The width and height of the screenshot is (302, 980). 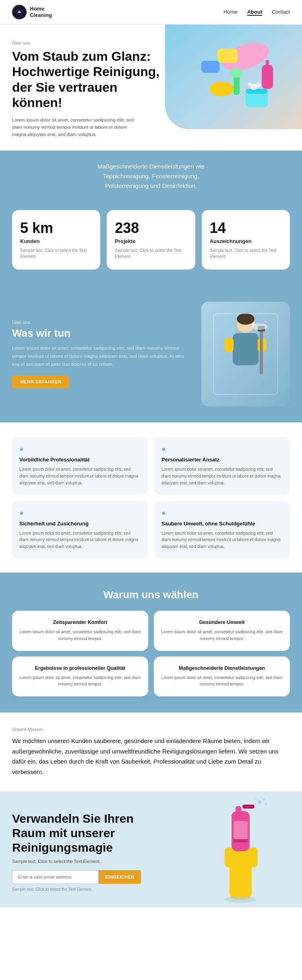 I want to click on why-card-title-0: Zeitsparender Komfort, so click(x=80, y=622).